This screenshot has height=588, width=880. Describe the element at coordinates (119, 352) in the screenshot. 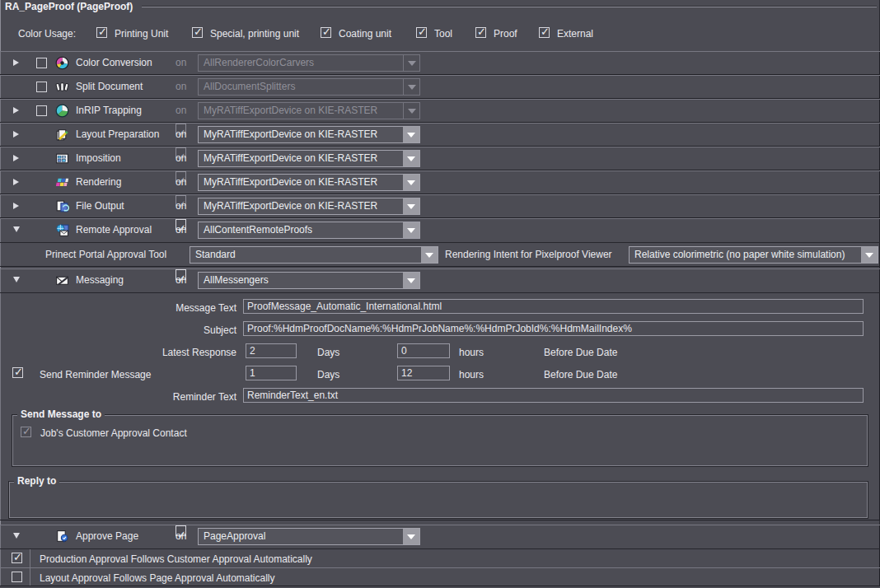

I see `latest-response-label: Latest Response` at that location.